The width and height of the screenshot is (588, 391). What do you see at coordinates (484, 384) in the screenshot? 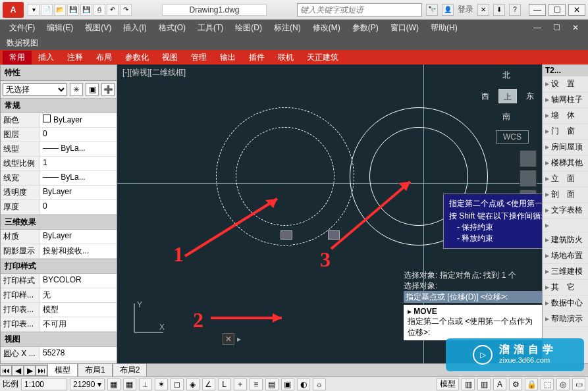
I see `quickview-drawings-icon: ▥` at bounding box center [484, 384].